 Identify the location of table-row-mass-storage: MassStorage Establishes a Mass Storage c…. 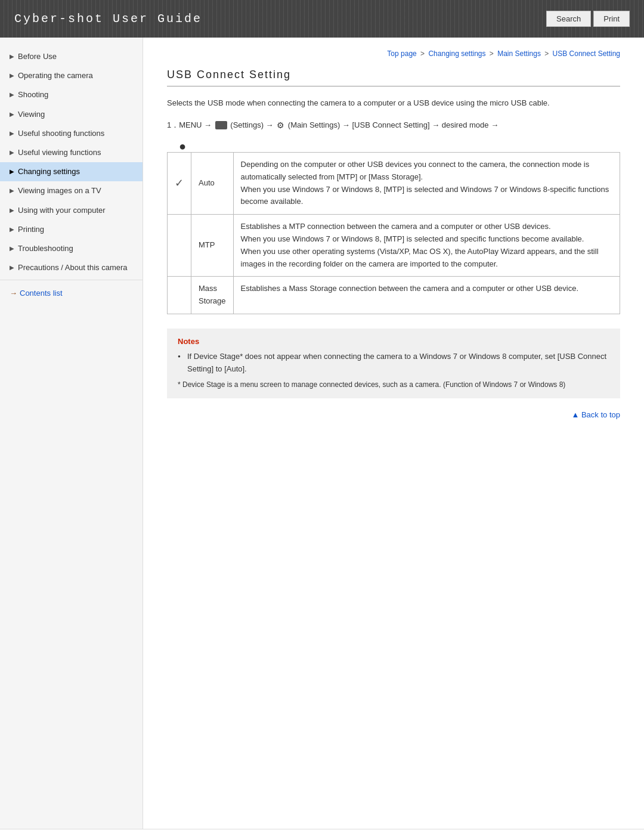
(394, 296).